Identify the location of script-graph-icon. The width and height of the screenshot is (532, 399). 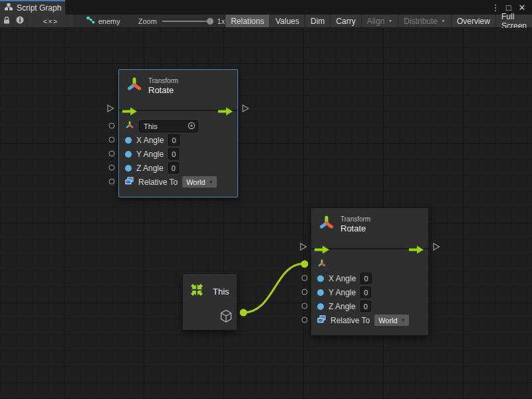
(9, 8).